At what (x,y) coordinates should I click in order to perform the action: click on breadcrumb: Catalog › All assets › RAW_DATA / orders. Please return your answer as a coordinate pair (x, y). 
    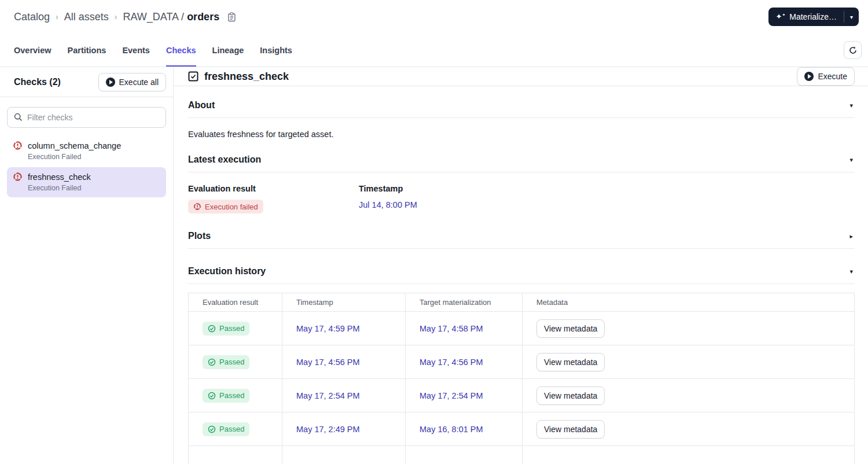
    Looking at the image, I should click on (125, 17).